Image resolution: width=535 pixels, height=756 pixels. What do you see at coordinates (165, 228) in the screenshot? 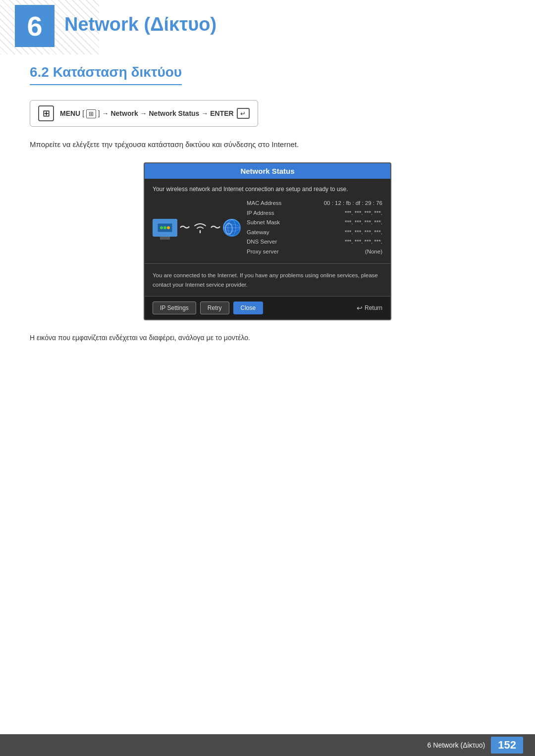
I see `router-svg` at bounding box center [165, 228].